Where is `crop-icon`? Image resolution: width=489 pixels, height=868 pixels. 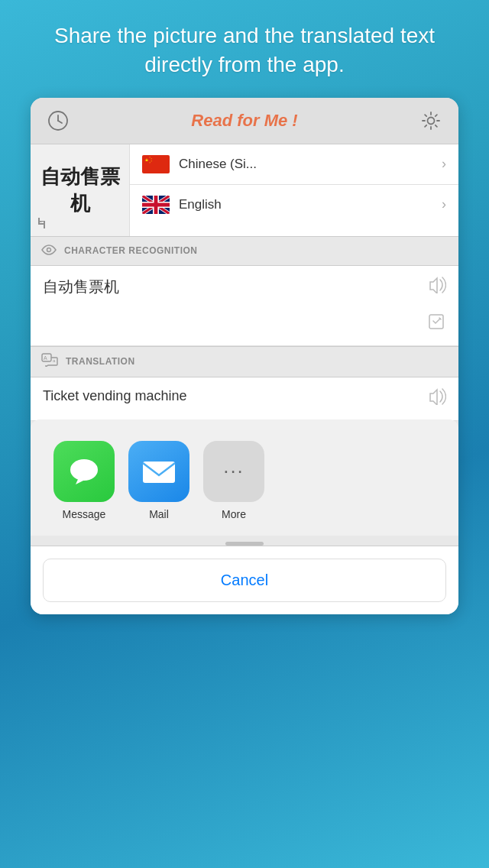
crop-icon is located at coordinates (41, 225).